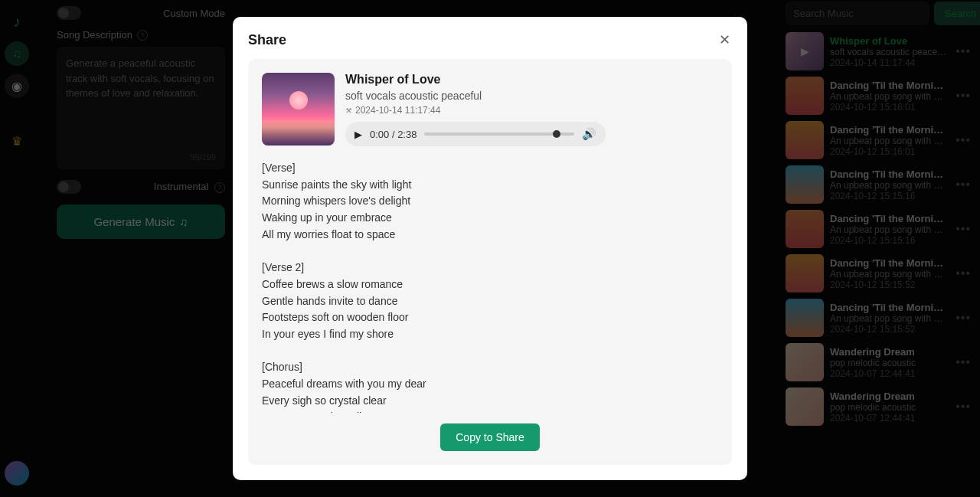 This screenshot has width=980, height=497. I want to click on copy-to-share-button: Copy to Share, so click(490, 437).